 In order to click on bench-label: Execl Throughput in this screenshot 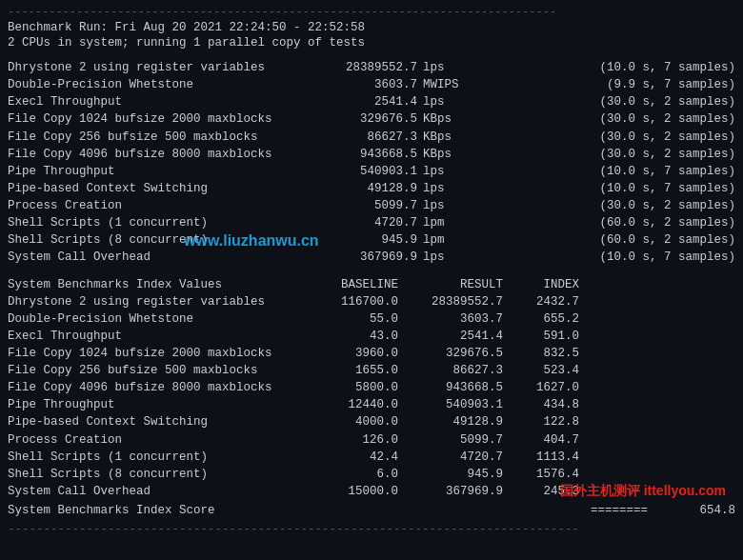, I will do `click(155, 102)`.